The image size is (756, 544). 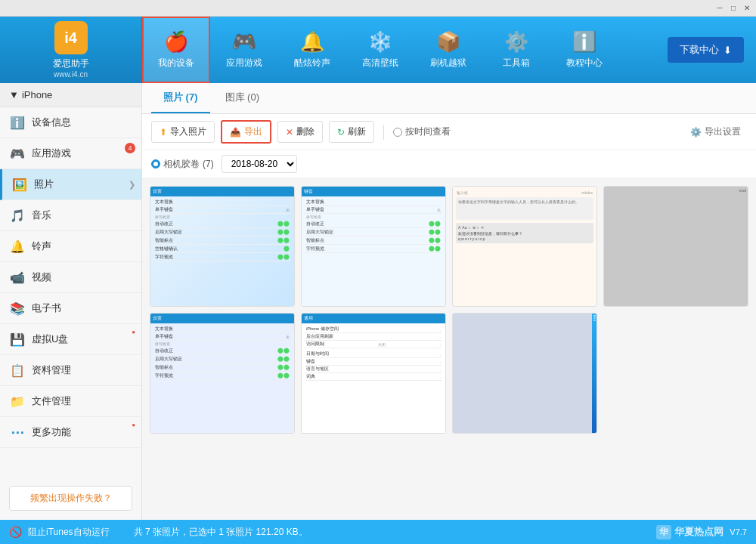 I want to click on video-sidebar-icon: 📹, so click(x=17, y=277).